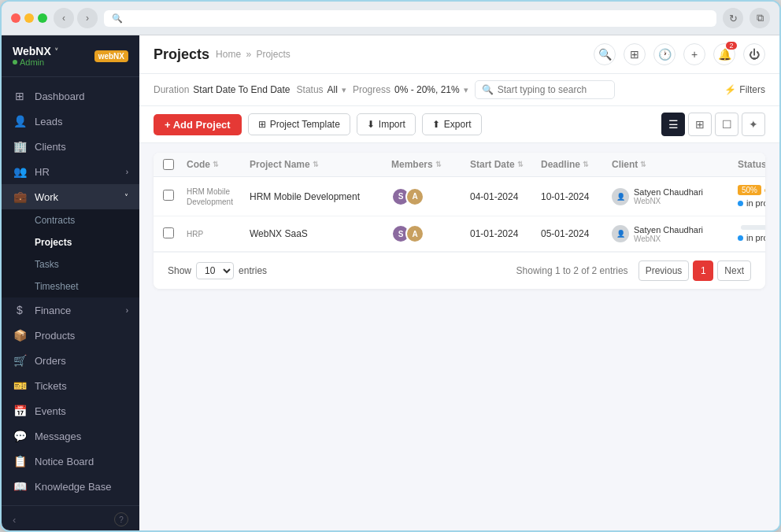 This screenshot has width=781, height=532. I want to click on calendar-view-button: ☐, so click(727, 124).